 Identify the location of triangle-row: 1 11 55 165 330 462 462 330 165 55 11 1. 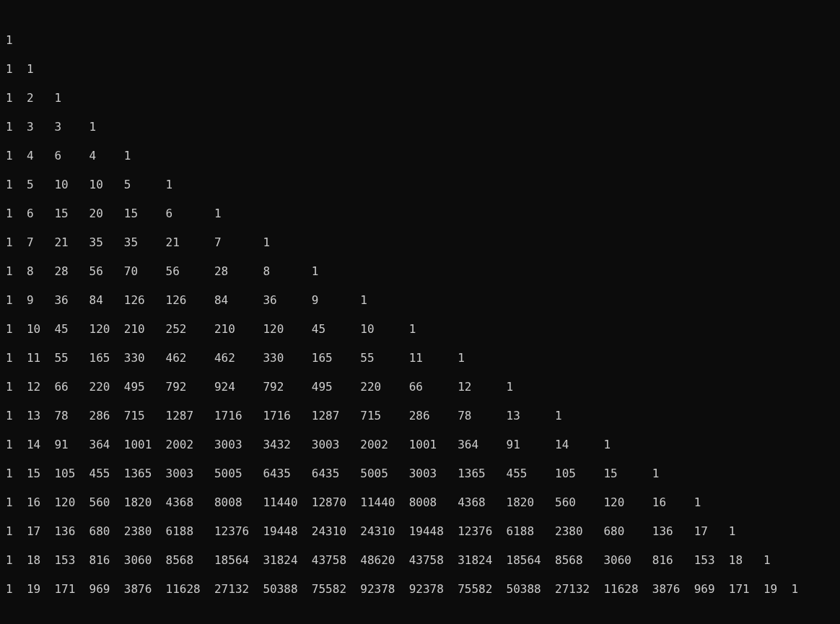
(421, 358).